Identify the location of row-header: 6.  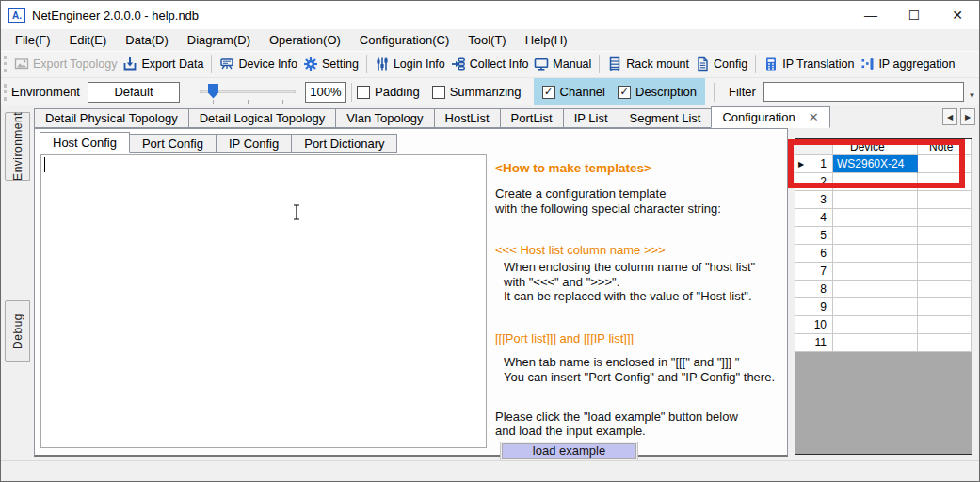
(814, 254).